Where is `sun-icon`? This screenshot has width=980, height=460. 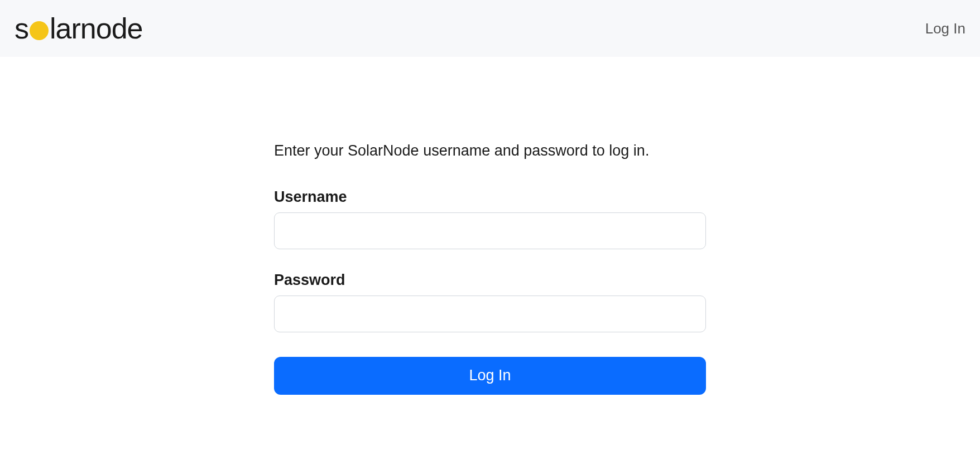 sun-icon is located at coordinates (39, 31).